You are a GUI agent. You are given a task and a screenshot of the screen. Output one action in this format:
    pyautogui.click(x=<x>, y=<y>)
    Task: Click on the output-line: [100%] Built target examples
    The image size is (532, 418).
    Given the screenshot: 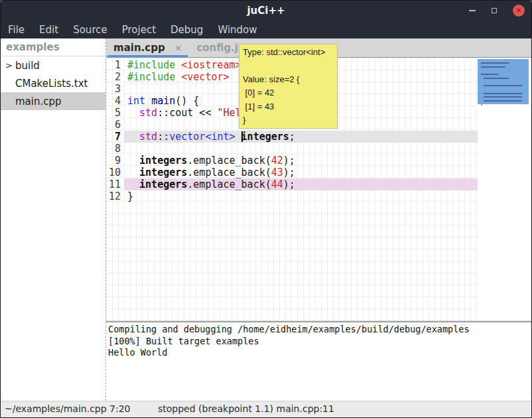 What is the action you would take?
    pyautogui.click(x=320, y=342)
    